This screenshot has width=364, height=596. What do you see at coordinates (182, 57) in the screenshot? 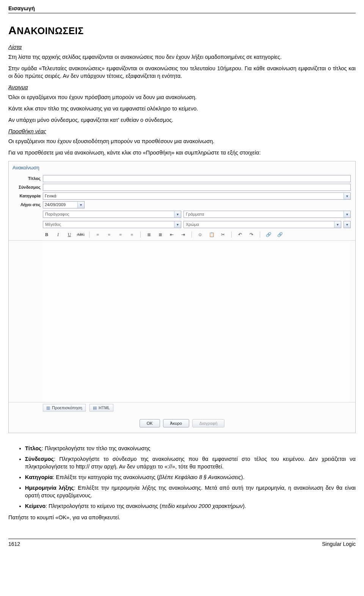
I see `body-text: Στη λίστα της αρχικής σελίδας εμφανίζοντ…` at bounding box center [182, 57].